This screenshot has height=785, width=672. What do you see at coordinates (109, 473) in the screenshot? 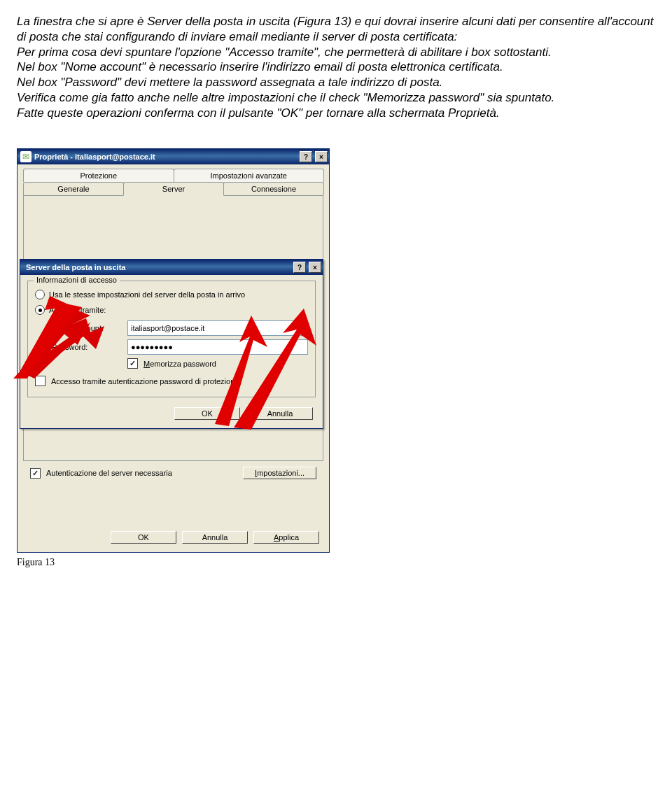
I see `server-auth-label: Autenticazione del server necessaria` at bounding box center [109, 473].